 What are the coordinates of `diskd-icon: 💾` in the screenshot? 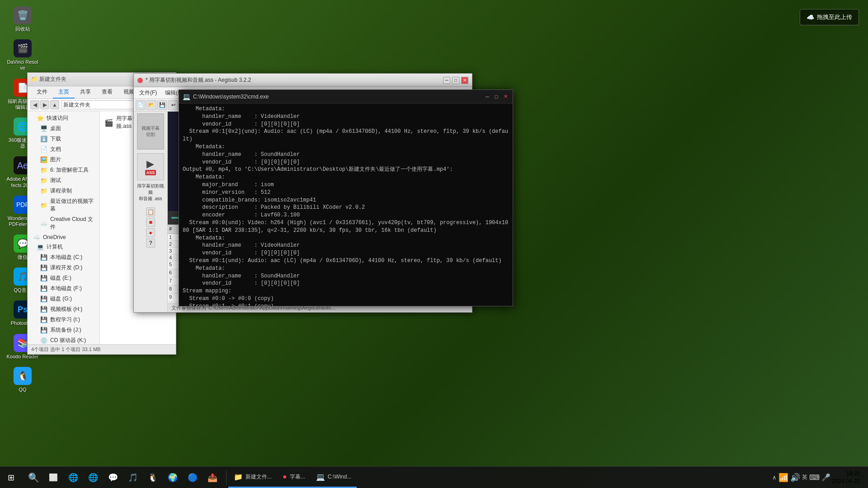 It's located at (44, 267).